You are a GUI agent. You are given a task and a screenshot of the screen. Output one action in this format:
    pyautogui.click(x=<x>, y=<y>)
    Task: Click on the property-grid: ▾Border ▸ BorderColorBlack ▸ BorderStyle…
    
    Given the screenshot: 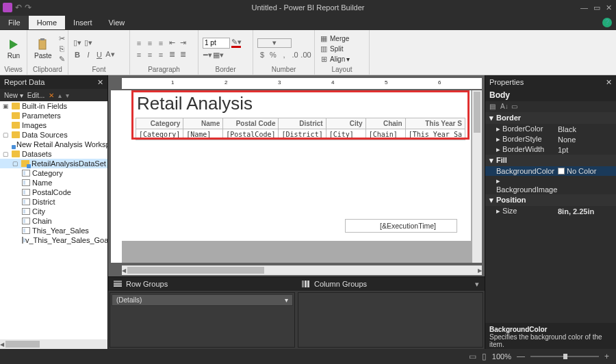 What is the action you would take?
    pyautogui.click(x=550, y=218)
    